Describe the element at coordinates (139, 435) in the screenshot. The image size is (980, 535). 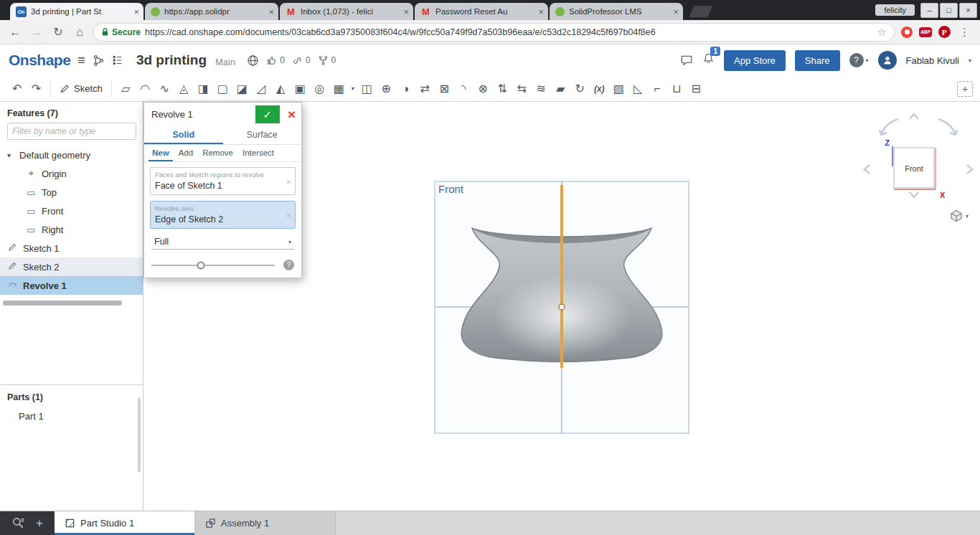
I see `parts-vertical-scrollbar` at that location.